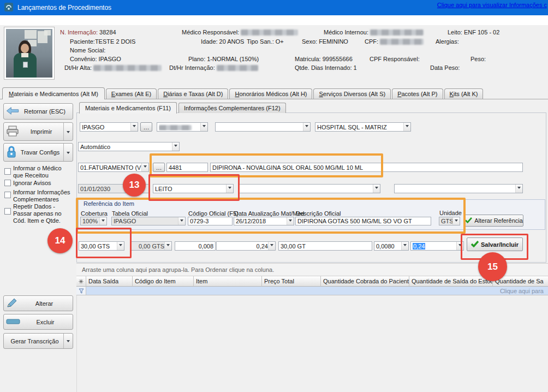  I want to click on checkbox-informar-informacoes, so click(8, 195).